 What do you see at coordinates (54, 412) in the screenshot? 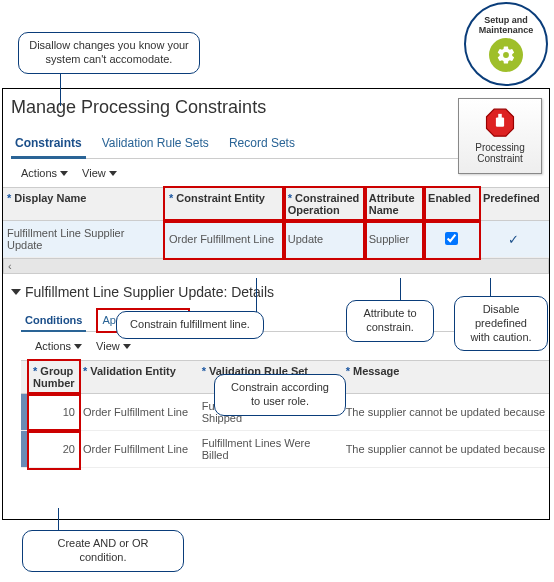
I see `cell-group-number: 10` at bounding box center [54, 412].